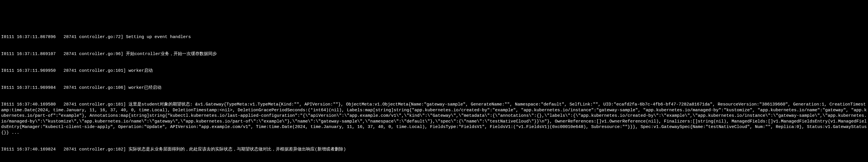  Describe the element at coordinates (434, 37) in the screenshot. I see `log-line: I0111 16:37:11.867896 28741 controller.g…` at that location.